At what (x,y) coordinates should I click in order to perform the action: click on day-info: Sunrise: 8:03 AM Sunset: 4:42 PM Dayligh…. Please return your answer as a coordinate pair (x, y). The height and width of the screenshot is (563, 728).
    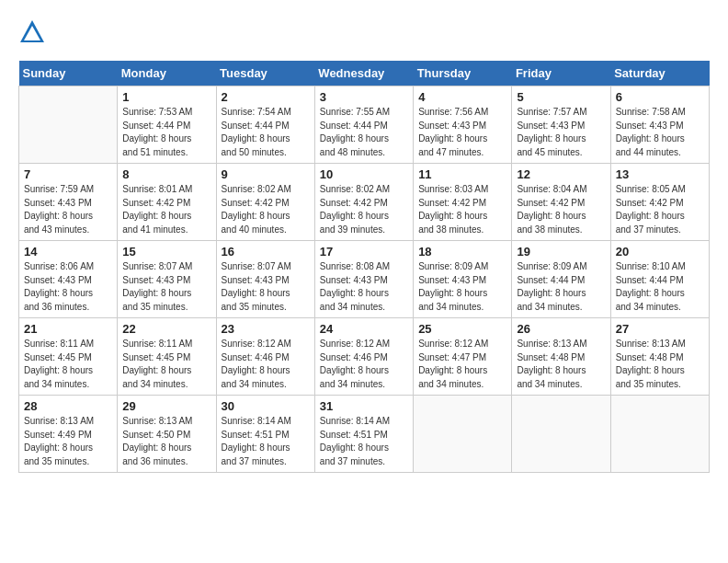
    Looking at the image, I should click on (462, 210).